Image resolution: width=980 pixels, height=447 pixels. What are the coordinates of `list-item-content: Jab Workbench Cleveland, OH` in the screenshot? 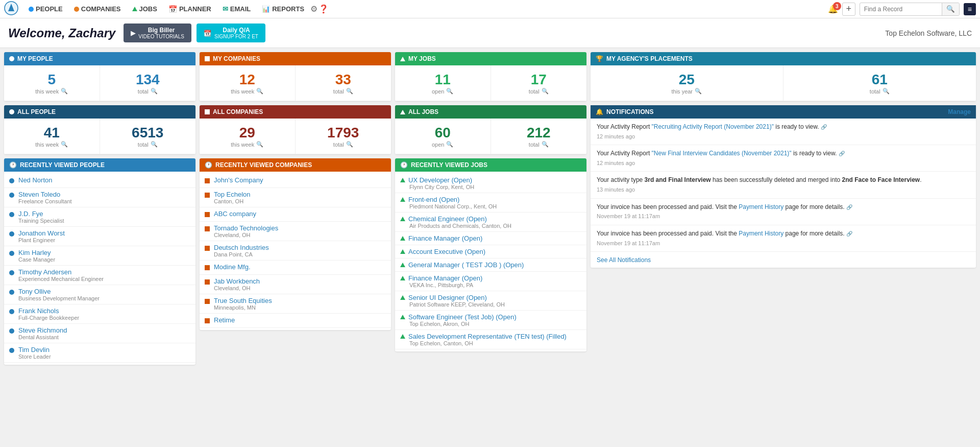 It's located at (237, 284).